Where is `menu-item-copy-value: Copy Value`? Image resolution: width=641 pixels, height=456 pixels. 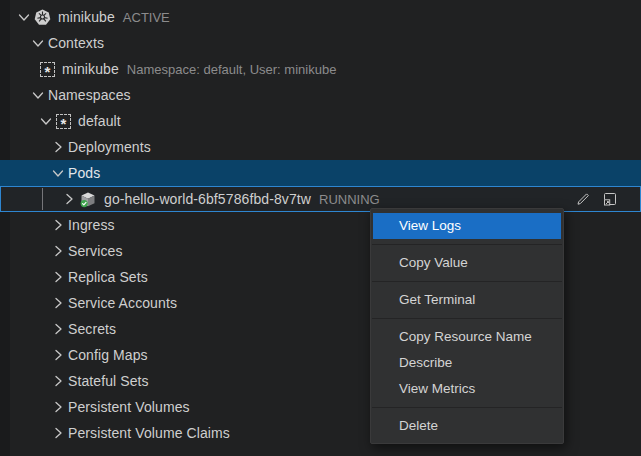 menu-item-copy-value: Copy Value is located at coordinates (467, 263).